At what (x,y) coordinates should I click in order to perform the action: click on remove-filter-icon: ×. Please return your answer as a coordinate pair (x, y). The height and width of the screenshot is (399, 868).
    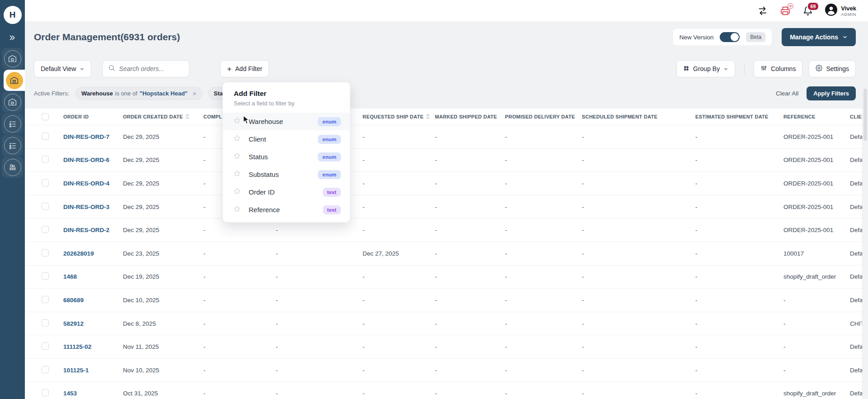
    Looking at the image, I should click on (194, 93).